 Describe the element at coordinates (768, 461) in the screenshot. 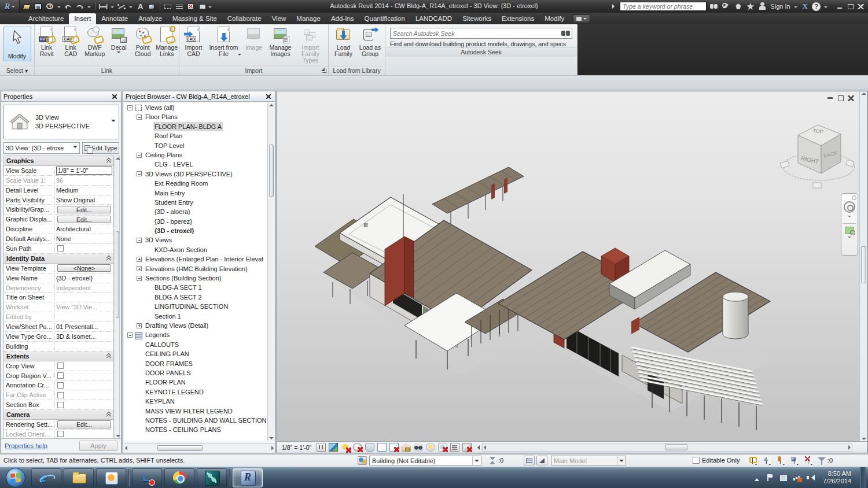

I see `select-underlay-elements-icon` at that location.